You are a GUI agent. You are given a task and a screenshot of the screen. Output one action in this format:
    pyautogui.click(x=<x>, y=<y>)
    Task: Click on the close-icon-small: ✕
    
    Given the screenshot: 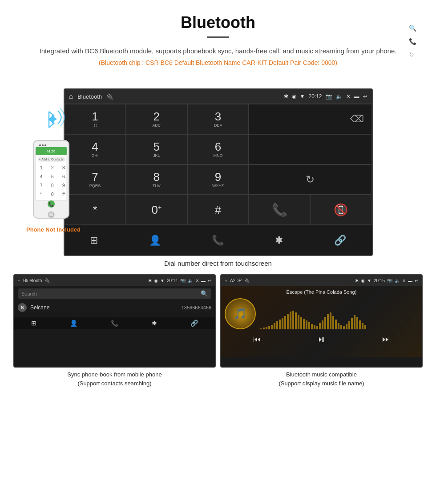 What is the action you would take?
    pyautogui.click(x=197, y=281)
    